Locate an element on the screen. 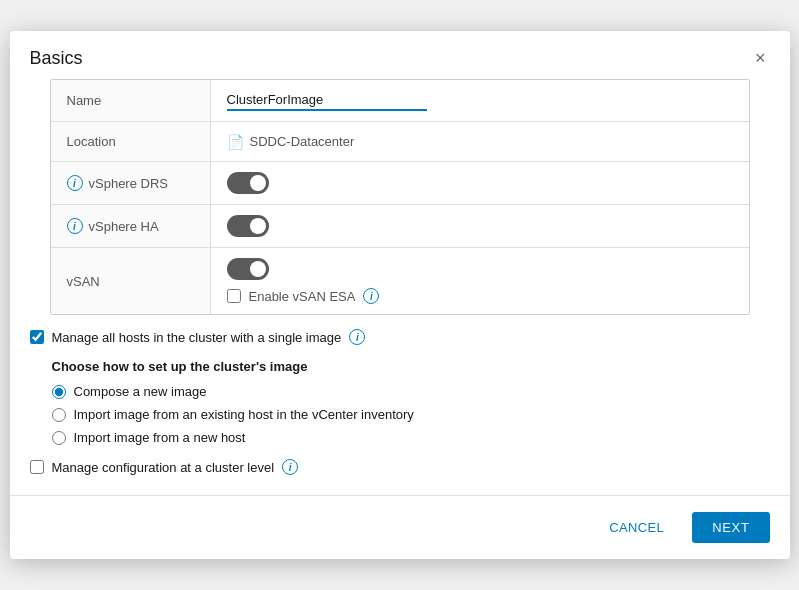 The width and height of the screenshot is (799, 590). manage-config-label: Manage configuration at a cluster level is located at coordinates (164, 468).